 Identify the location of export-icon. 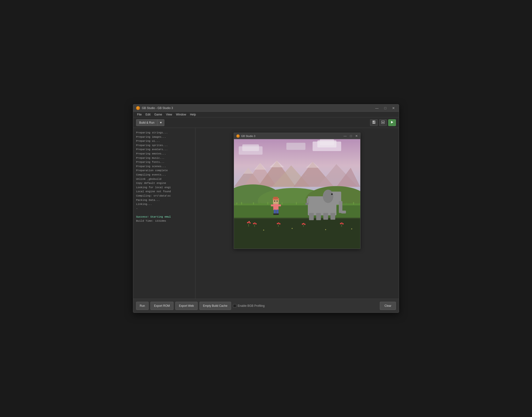
(383, 123).